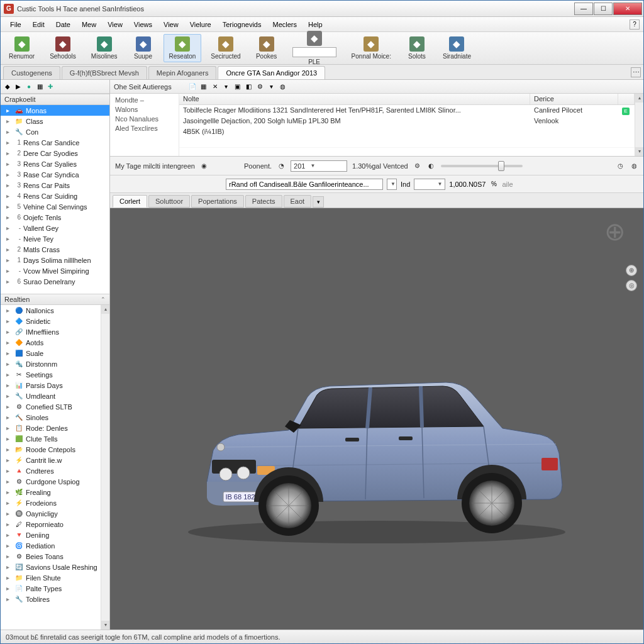  Describe the element at coordinates (55, 206) in the screenshot. I see `tree-item: ▸5Vehine Cal Senvings` at that location.